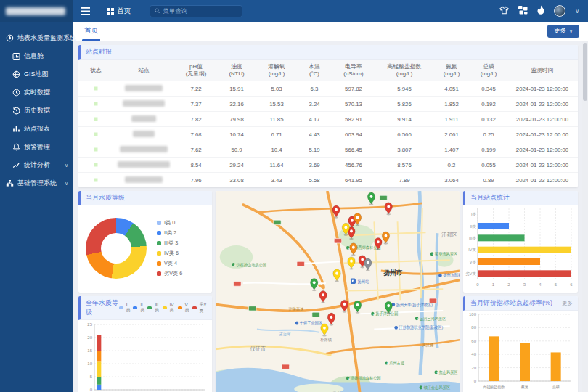 The height and width of the screenshot is (392, 588). Describe the element at coordinates (171, 253) in the screenshot. I see `legend-label: IV类 6` at that location.